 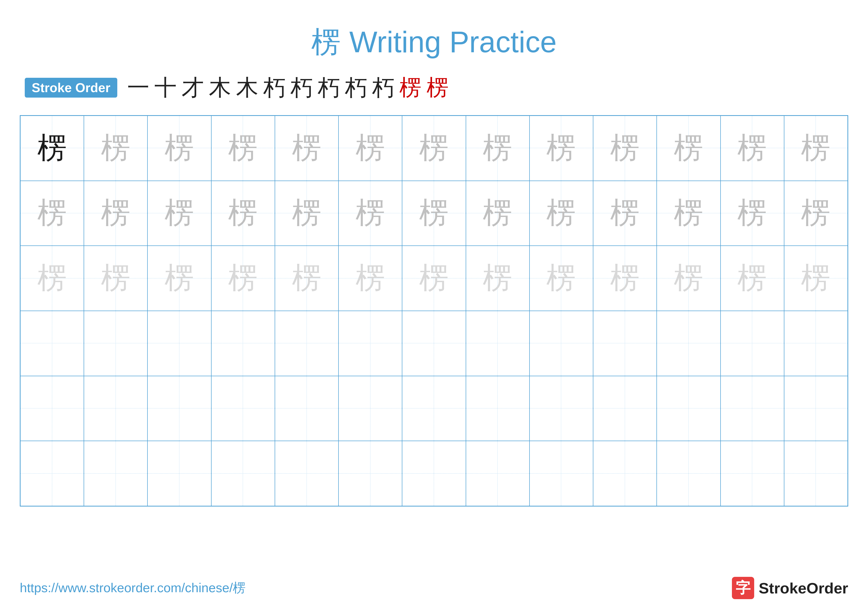 I want to click on cell-r4-c10, so click(x=625, y=344).